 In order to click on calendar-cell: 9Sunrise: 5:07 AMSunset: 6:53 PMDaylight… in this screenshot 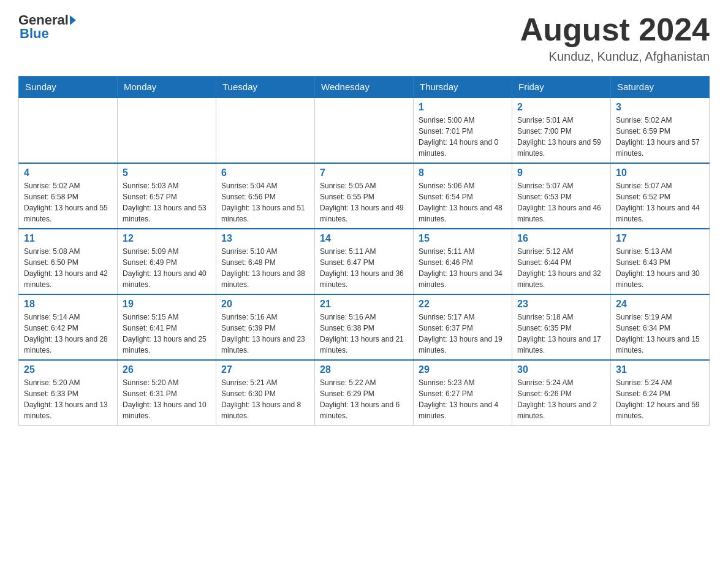, I will do `click(561, 196)`.